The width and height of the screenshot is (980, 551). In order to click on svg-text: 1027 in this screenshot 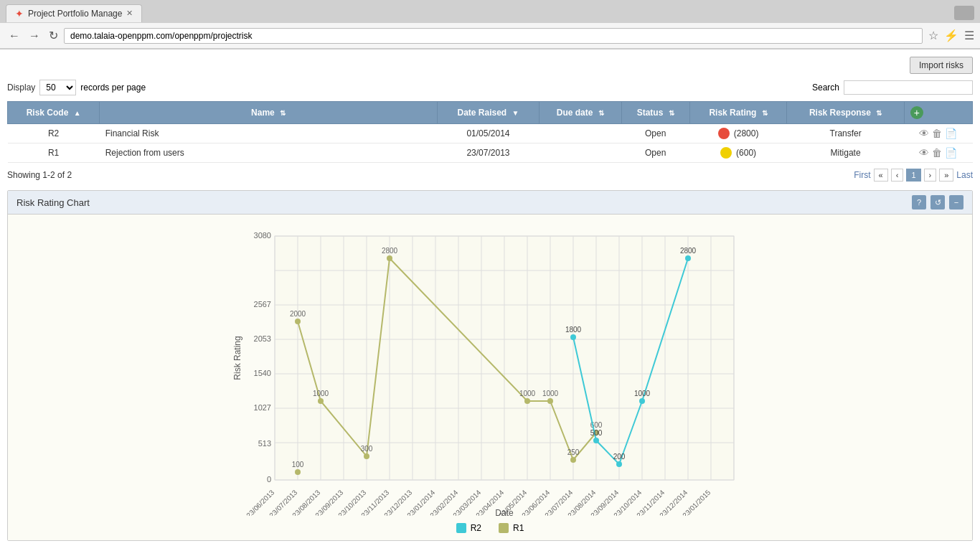, I will do `click(263, 408)`.